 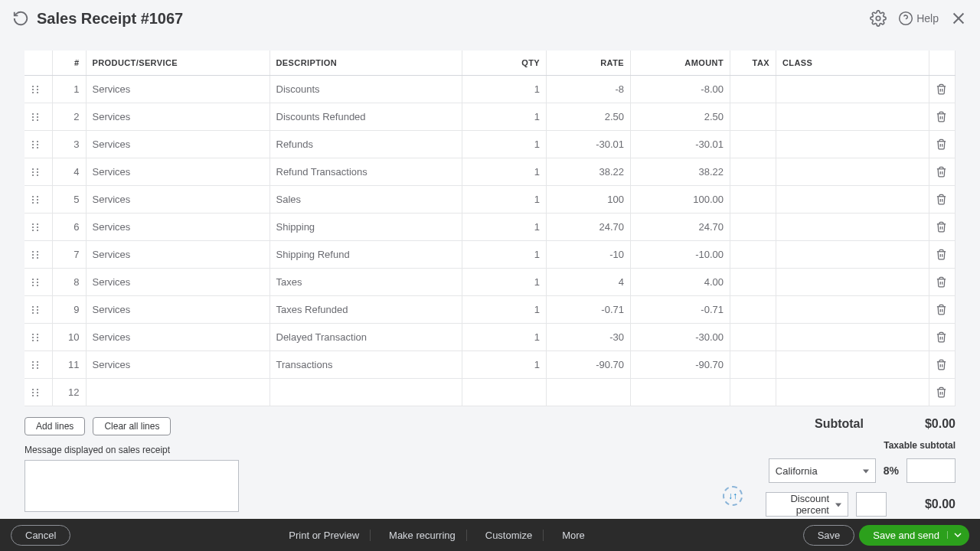 What do you see at coordinates (871, 504) in the screenshot?
I see `discount-percent-input` at bounding box center [871, 504].